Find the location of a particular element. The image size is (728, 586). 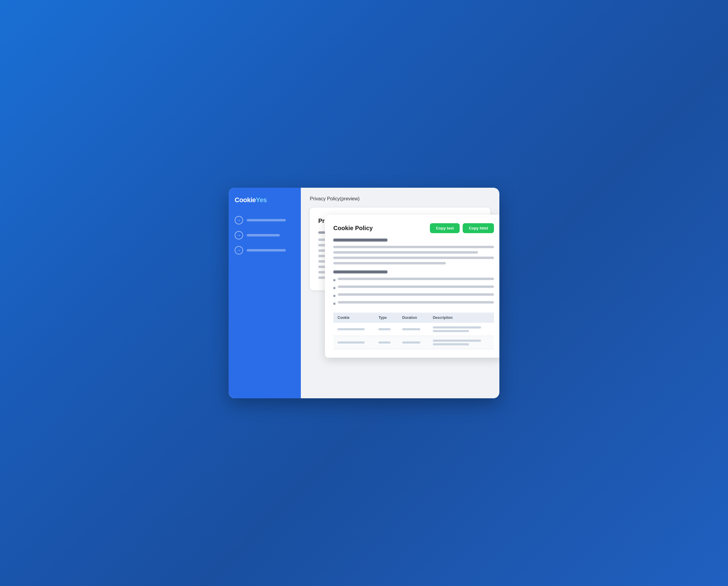

arrow-right-icon-2: → is located at coordinates (239, 235).